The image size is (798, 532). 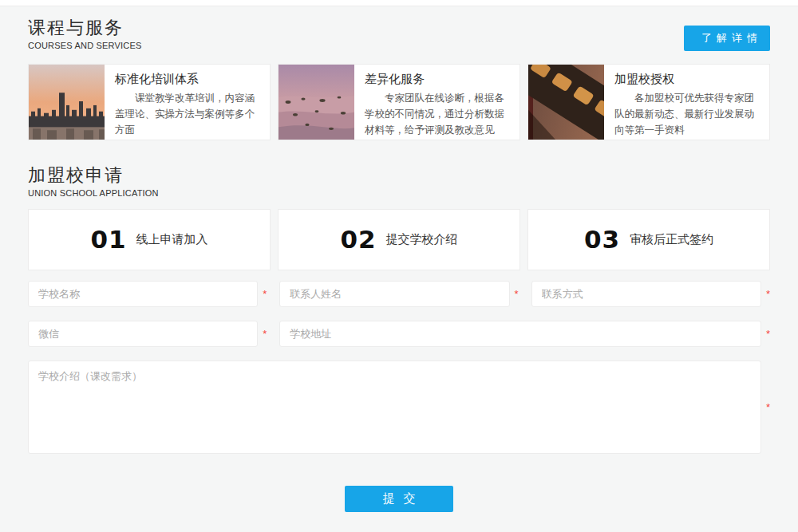 What do you see at coordinates (399, 102) in the screenshot?
I see `course-card-differentiated-service: 差异化服务 专家团队在线诊断，根据各学校的不同情况，通过分析数据材料等，给予评测…` at bounding box center [399, 102].